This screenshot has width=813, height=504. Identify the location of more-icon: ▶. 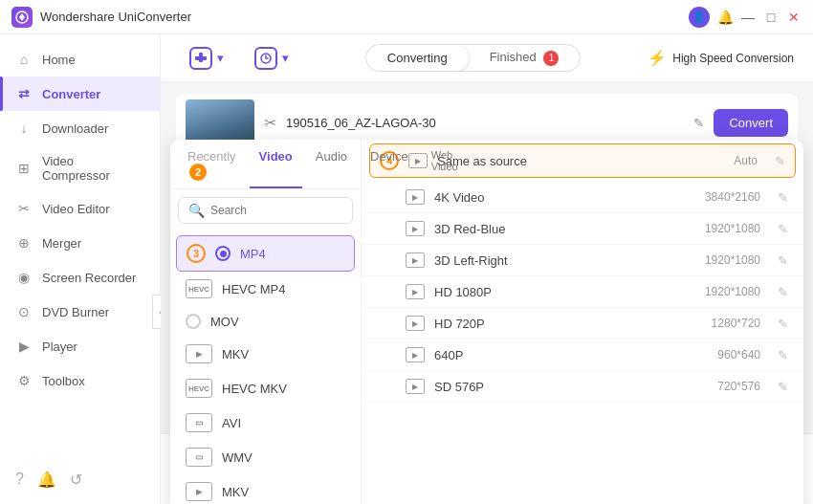
(199, 492).